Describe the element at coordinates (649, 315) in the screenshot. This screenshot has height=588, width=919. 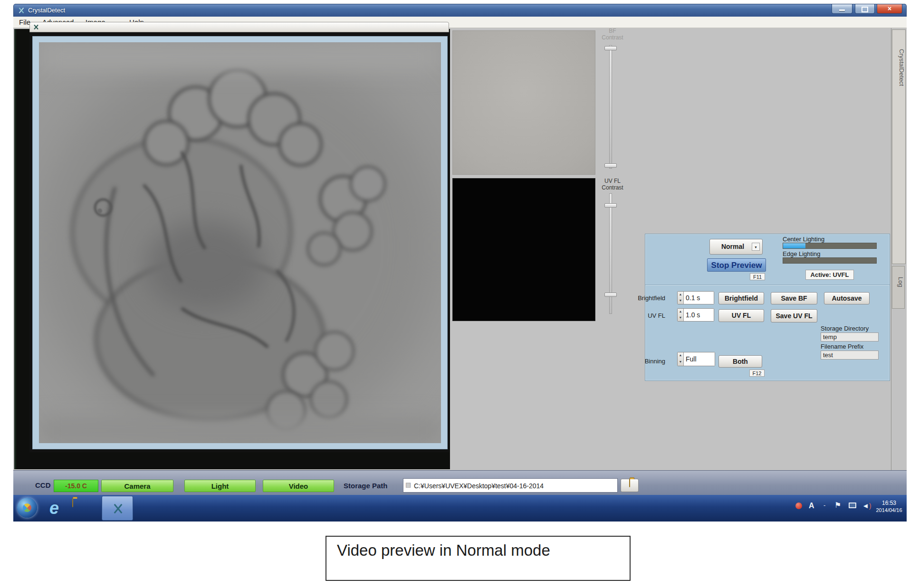
I see `uvfl-row-label: UV FL` at that location.